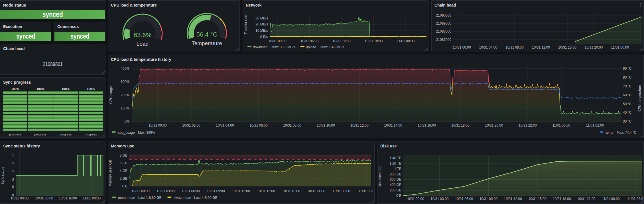 This screenshot has height=204, width=644. Describe the element at coordinates (380, 177) in the screenshot. I see `svg-text: Disk used GB` at that location.